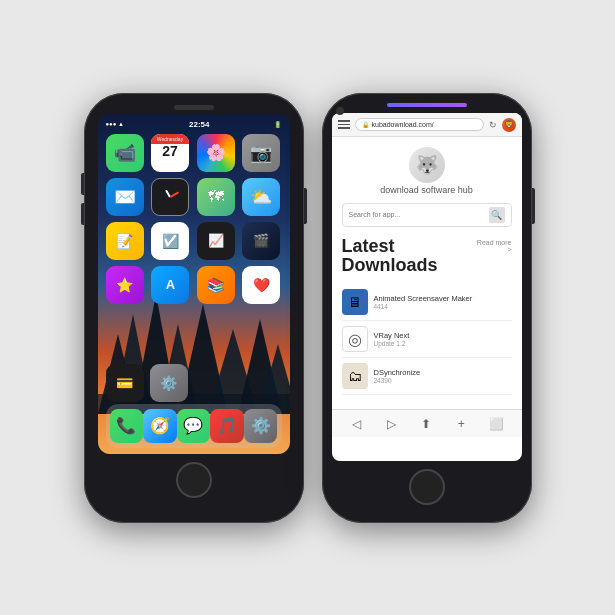 This screenshot has height=615, width=615. I want to click on volume-slider, so click(427, 105).